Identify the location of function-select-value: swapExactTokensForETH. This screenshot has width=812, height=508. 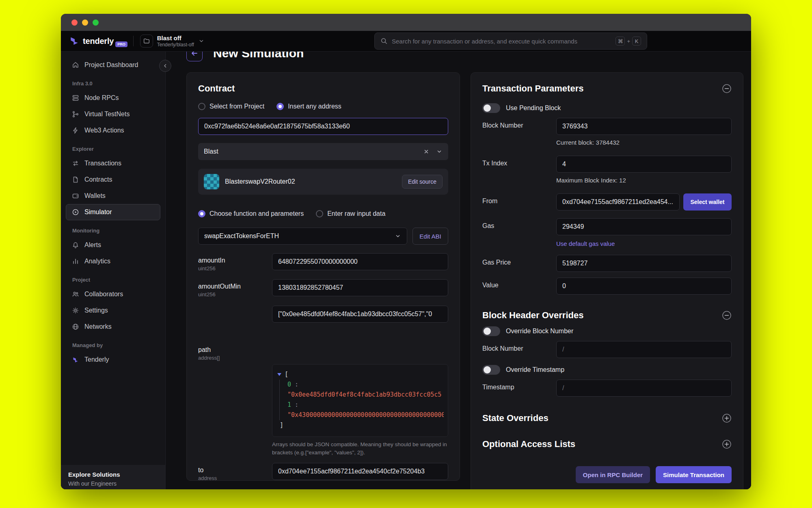
(296, 236).